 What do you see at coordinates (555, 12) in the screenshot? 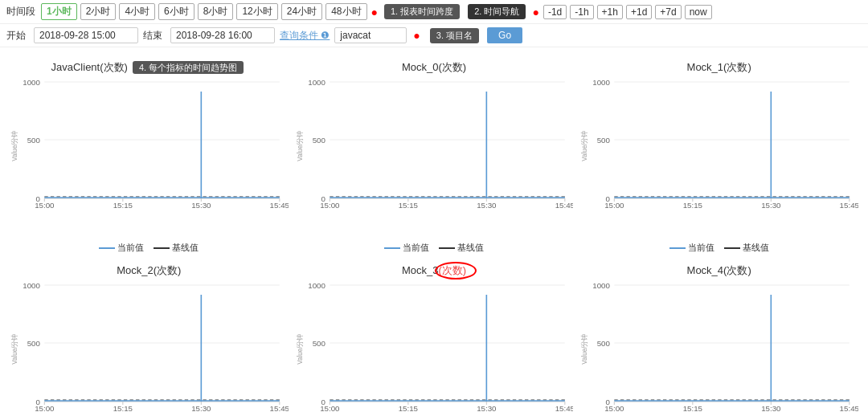
I see `nav-btn-minus1d: -1d` at bounding box center [555, 12].